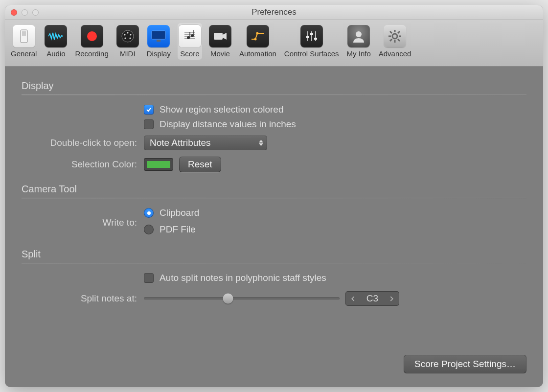  I want to click on tab-label: Audio, so click(56, 54).